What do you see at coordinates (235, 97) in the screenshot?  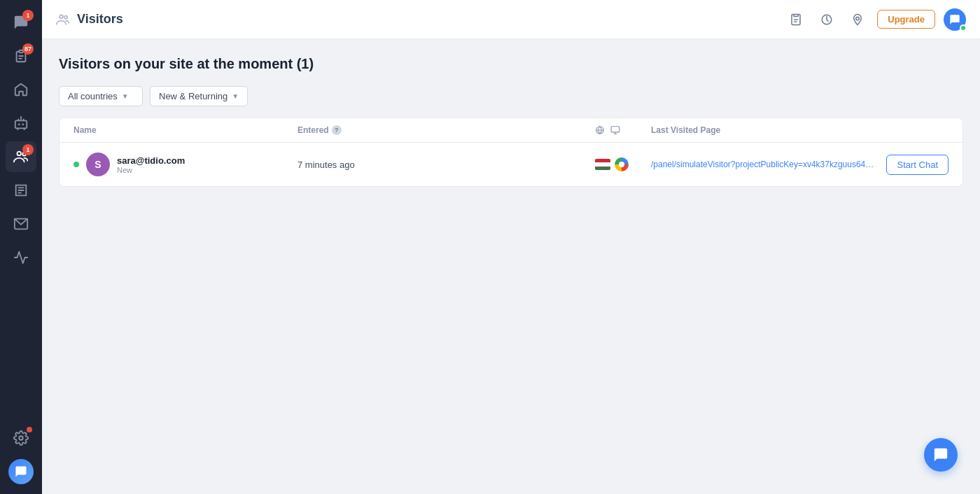 I see `visitor-type-chevron-icon: ▼` at bounding box center [235, 97].